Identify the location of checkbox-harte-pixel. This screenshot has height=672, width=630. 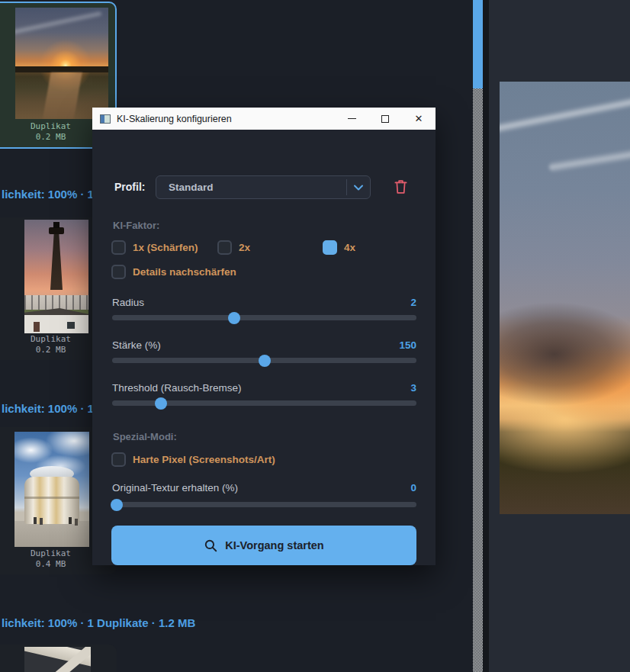
(119, 459).